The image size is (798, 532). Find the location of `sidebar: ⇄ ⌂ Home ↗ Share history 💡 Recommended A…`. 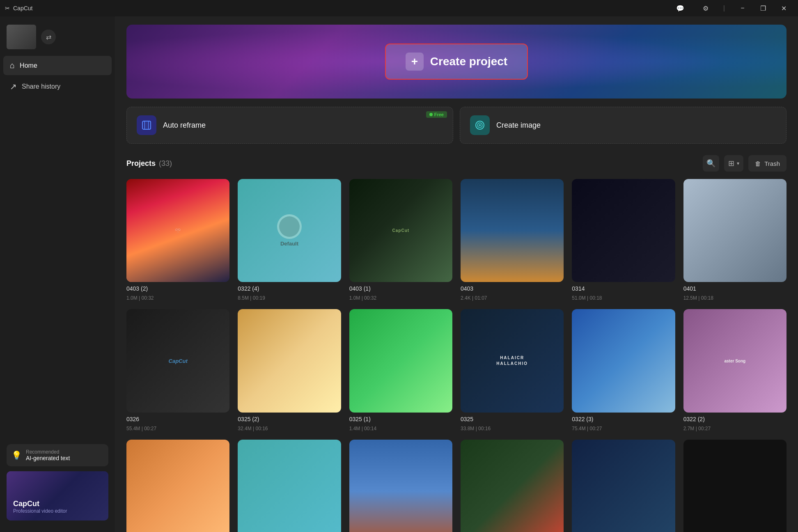

sidebar: ⇄ ⌂ Home ↗ Share history 💡 Recommended A… is located at coordinates (57, 274).